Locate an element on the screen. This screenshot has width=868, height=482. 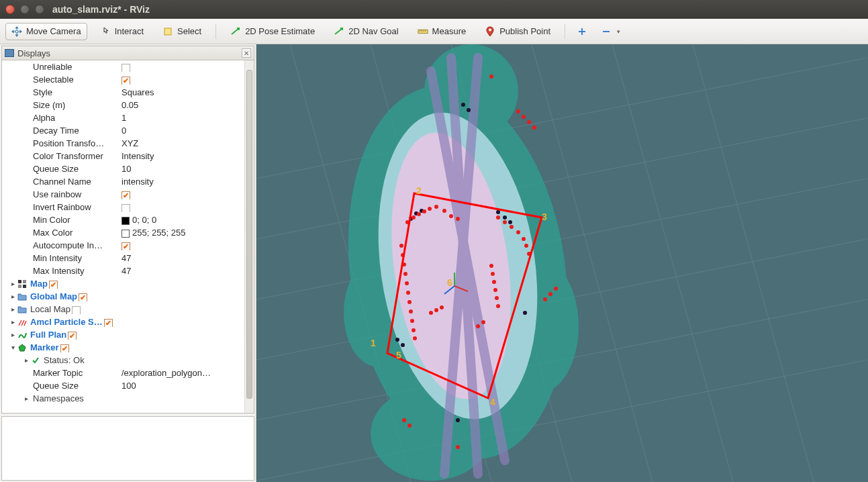
tree-item-local-map: ▸Local Map✔ is located at coordinates (128, 309).